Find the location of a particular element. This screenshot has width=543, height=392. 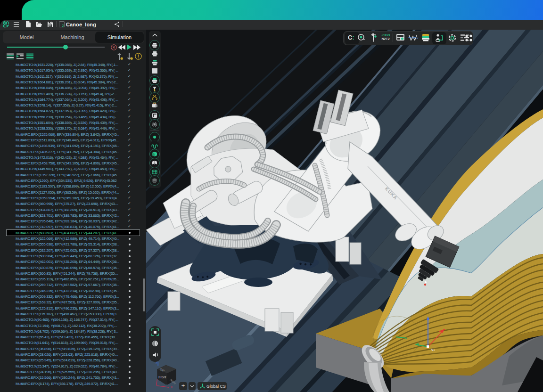

svg-text: N1 is located at coordinates (433, 350).